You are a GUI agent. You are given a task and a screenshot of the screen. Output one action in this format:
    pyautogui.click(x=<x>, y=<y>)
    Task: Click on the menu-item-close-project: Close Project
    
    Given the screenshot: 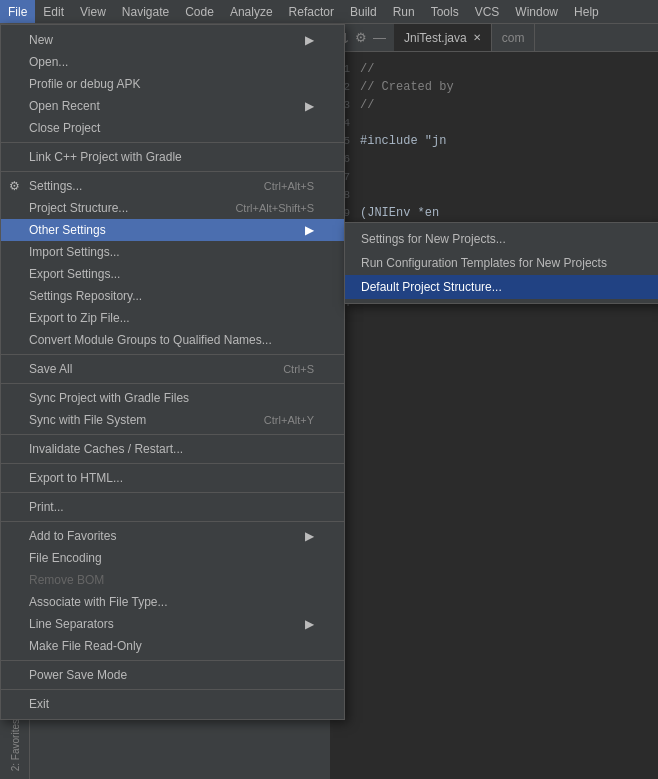 What is the action you would take?
    pyautogui.click(x=172, y=128)
    